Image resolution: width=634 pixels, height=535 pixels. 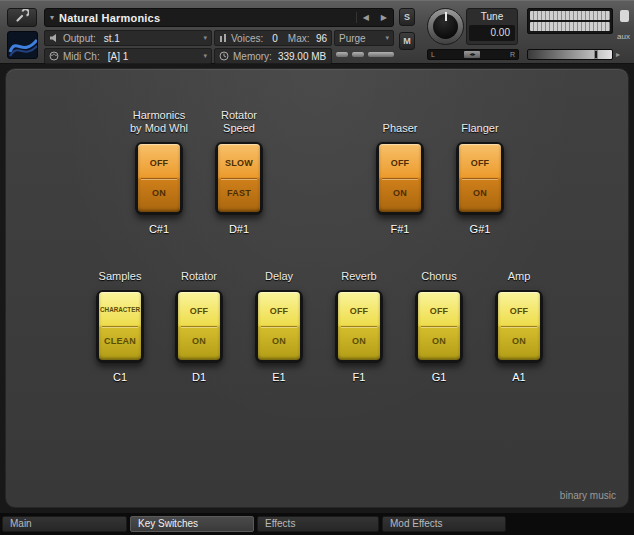 What do you see at coordinates (570, 16) in the screenshot?
I see `meter-bar-left` at bounding box center [570, 16].